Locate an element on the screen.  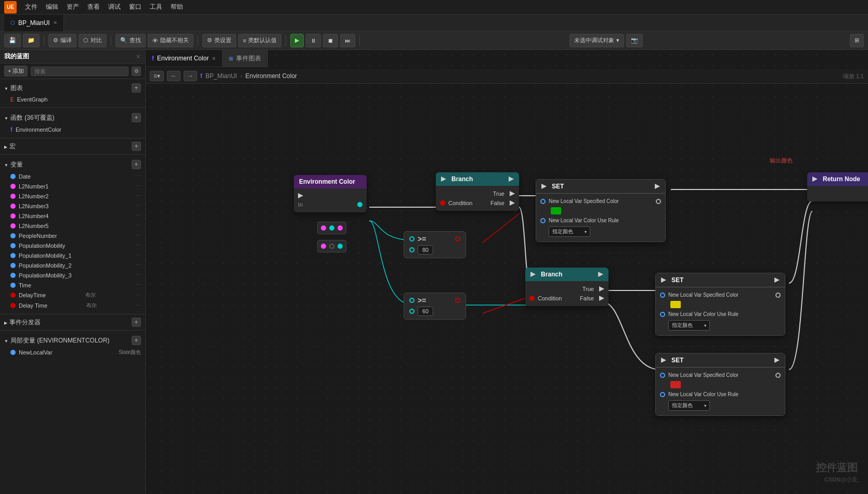
settings-button: ⚙ 类设置 is located at coordinates (219, 41).